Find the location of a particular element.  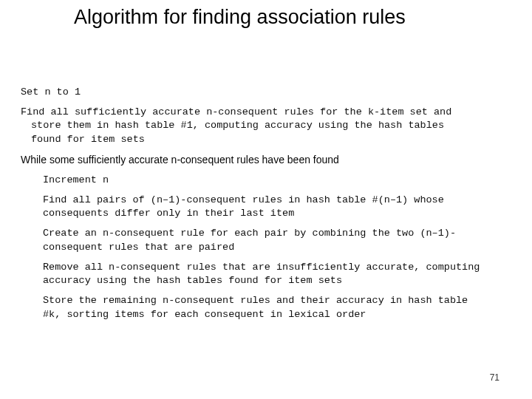

line: found for item sets is located at coordinates (266, 140).